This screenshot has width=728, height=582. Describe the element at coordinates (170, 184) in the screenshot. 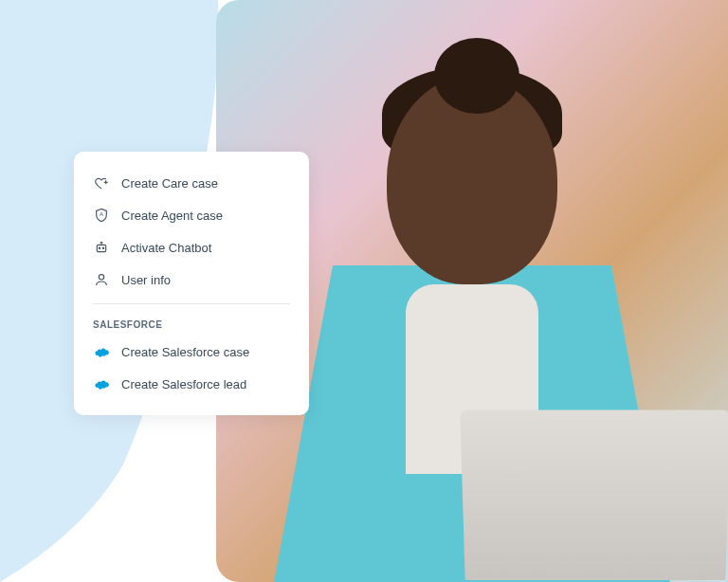

I see `menu-item-label: Create Care case` at that location.